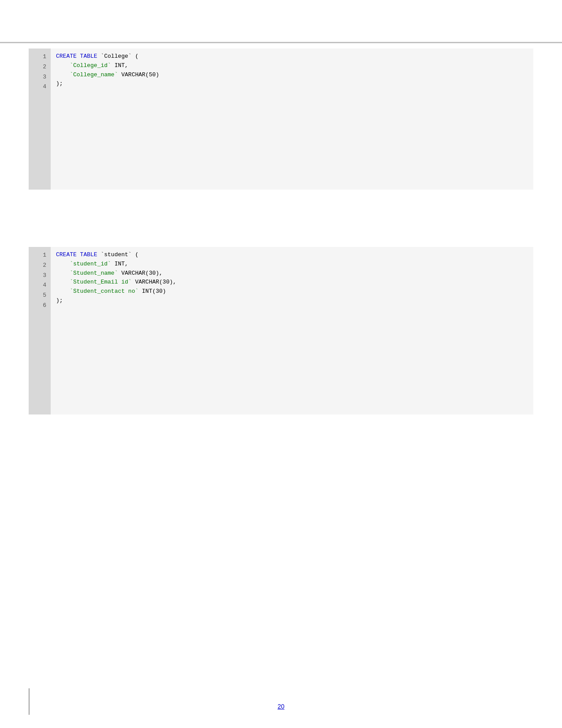  What do you see at coordinates (40, 78) in the screenshot?
I see `line-num-3: 3` at bounding box center [40, 78].